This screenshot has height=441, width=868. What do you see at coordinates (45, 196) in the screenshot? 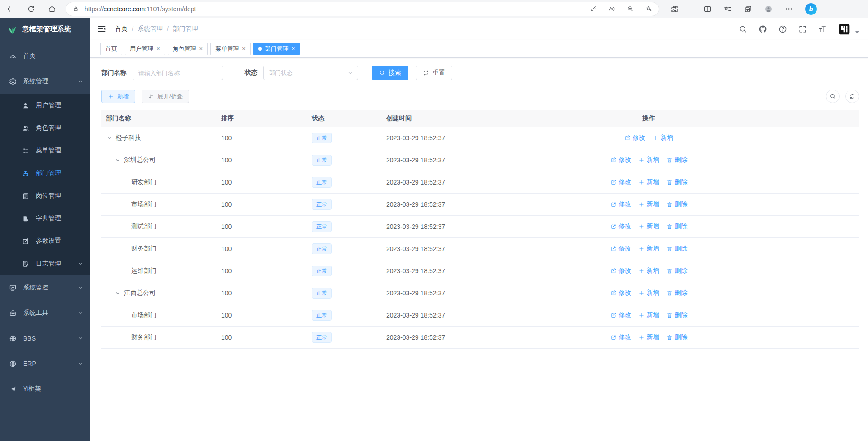
I see `sidebar-item-post: 岗位管理` at bounding box center [45, 196].